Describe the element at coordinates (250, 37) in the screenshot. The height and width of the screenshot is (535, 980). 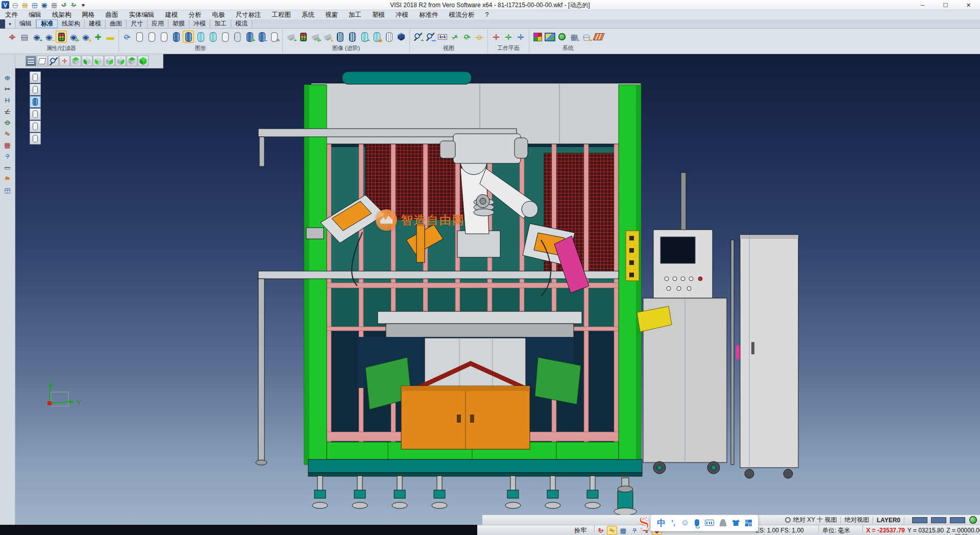
I see `regen-shading-icon: ⟳` at that location.